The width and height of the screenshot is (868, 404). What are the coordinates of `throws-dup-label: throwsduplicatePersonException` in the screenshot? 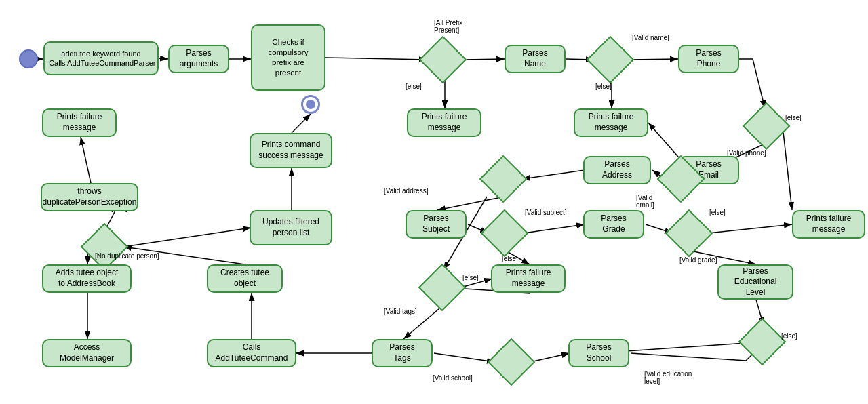 It's located at (90, 197).